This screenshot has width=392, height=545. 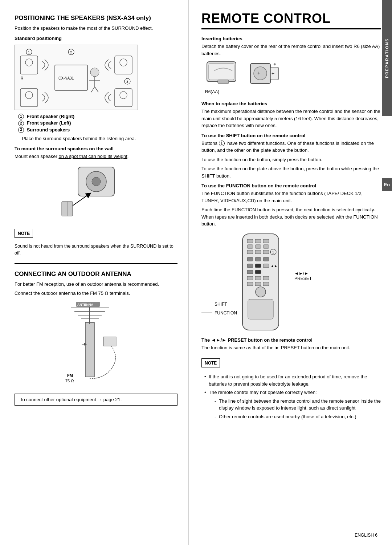 What do you see at coordinates (98, 117) in the screenshot?
I see `speaker-list-item-1: 1 Front speaker (Right)` at bounding box center [98, 117].